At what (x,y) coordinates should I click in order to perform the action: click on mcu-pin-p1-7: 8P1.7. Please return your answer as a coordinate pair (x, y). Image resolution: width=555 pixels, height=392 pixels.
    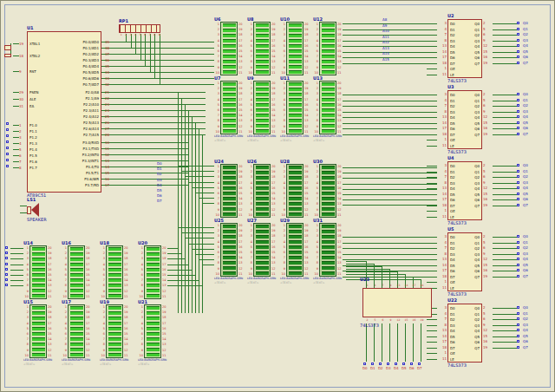
    Looking at the image, I should click on (33, 168).